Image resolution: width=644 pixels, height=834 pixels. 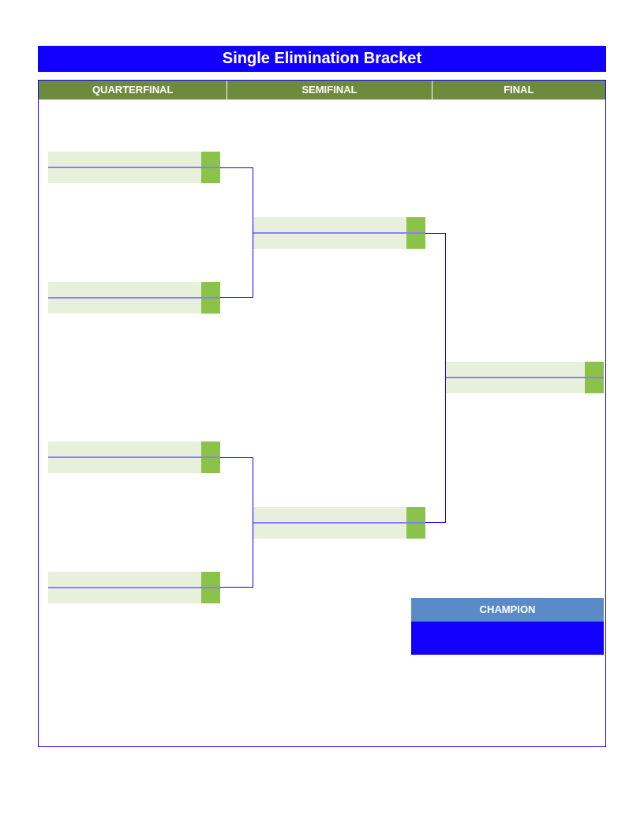 I want to click on qf3-team1-slot, so click(x=134, y=449).